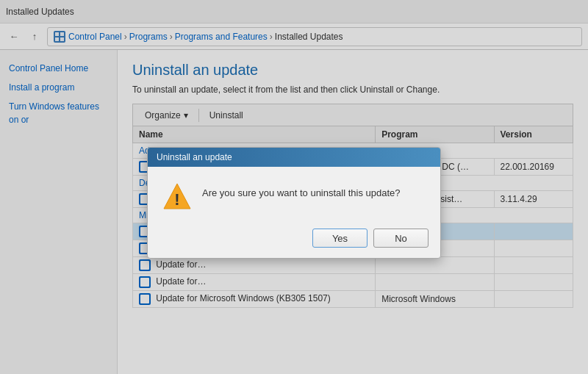  I want to click on dialog-body: ! Are you sure you want to uninstall thi…, so click(294, 195).